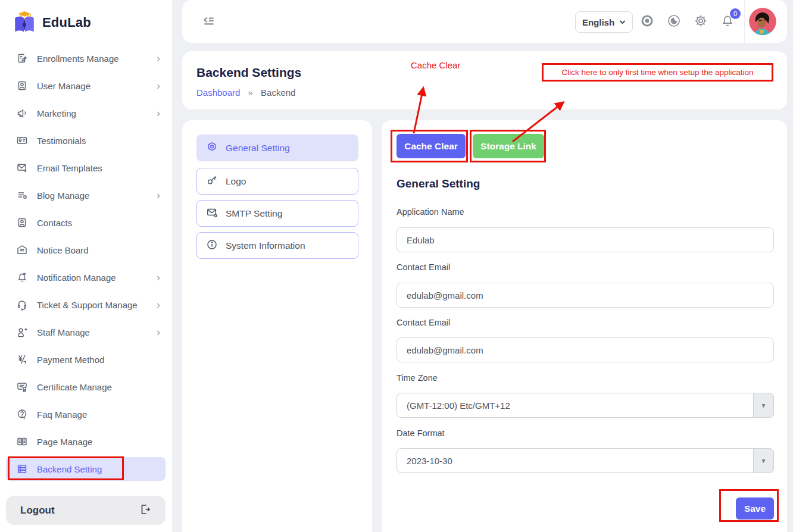 Image resolution: width=793 pixels, height=532 pixels. What do you see at coordinates (22, 113) in the screenshot?
I see `megaphone-icon` at bounding box center [22, 113].